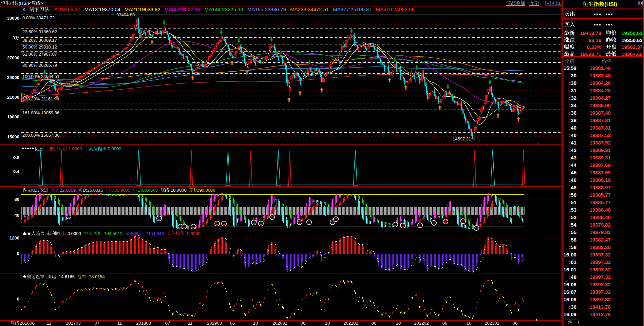 Image resolution: width=644 pixels, height=326 pixels. Describe the element at coordinates (207, 190) in the screenshot. I see `svg-text: :90.0000` at that location.